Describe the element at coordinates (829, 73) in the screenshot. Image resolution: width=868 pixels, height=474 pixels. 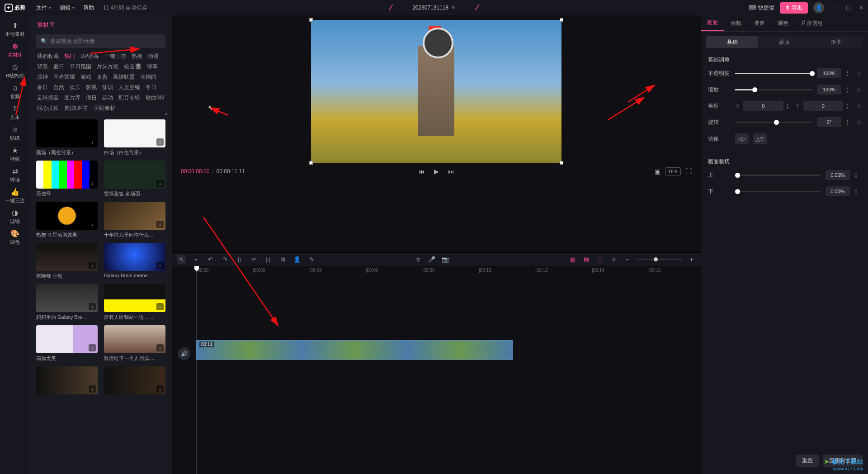
I see `opacity-value: 100%` at that location.